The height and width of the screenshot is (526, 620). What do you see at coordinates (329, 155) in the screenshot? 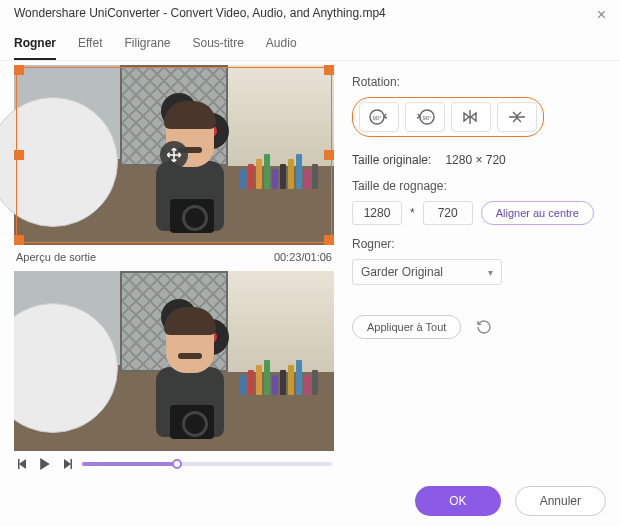
I see `crop-handle-r` at bounding box center [329, 155].